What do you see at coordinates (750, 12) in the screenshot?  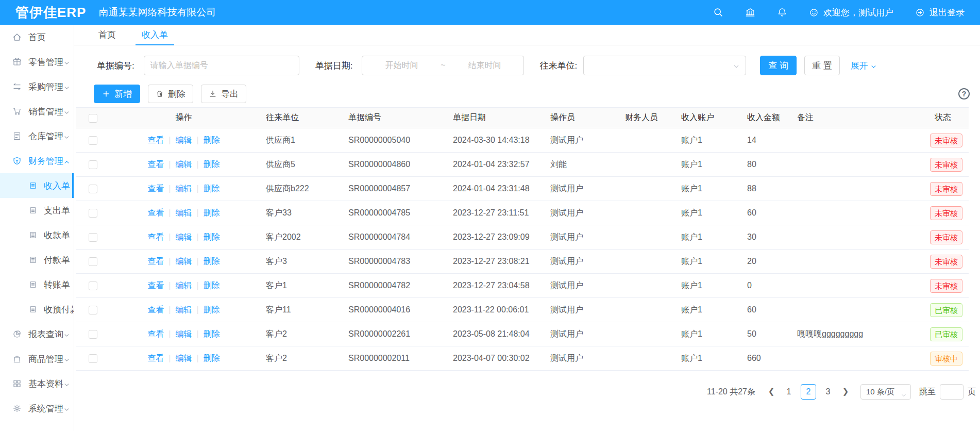 I see `bank-icon` at bounding box center [750, 12].